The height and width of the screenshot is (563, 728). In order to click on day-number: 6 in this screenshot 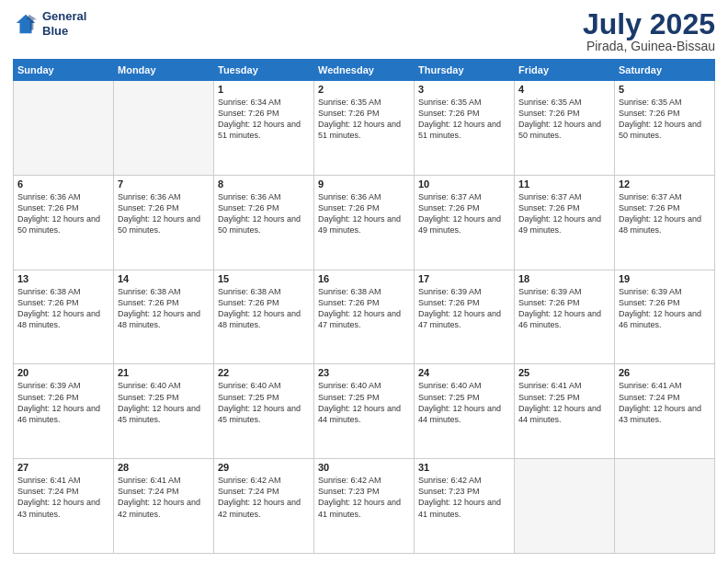, I will do `click(63, 184)`.